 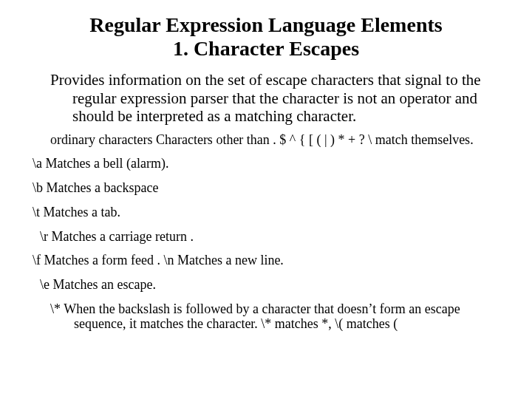 What do you see at coordinates (271, 236) in the screenshot?
I see `list-item: \r Matches a carriage return .` at bounding box center [271, 236].